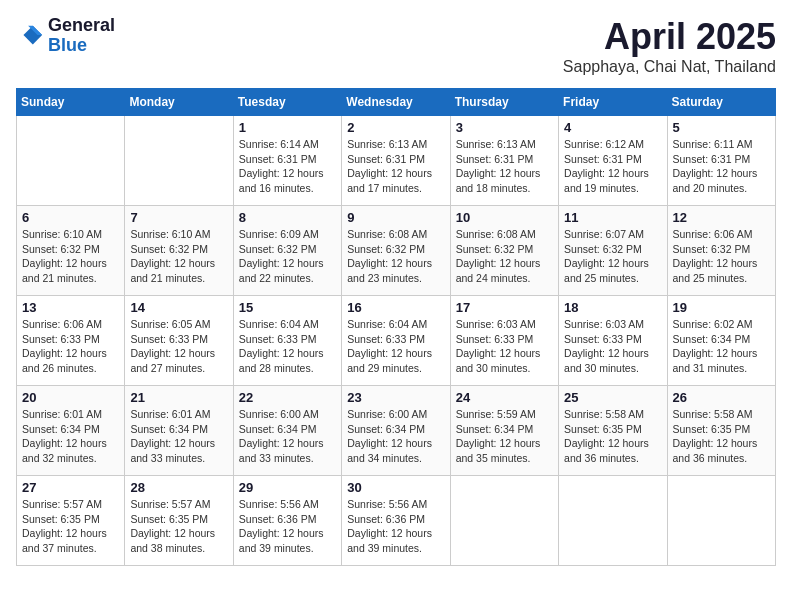  Describe the element at coordinates (82, 46) in the screenshot. I see `logo-blue-text: Blue` at that location.